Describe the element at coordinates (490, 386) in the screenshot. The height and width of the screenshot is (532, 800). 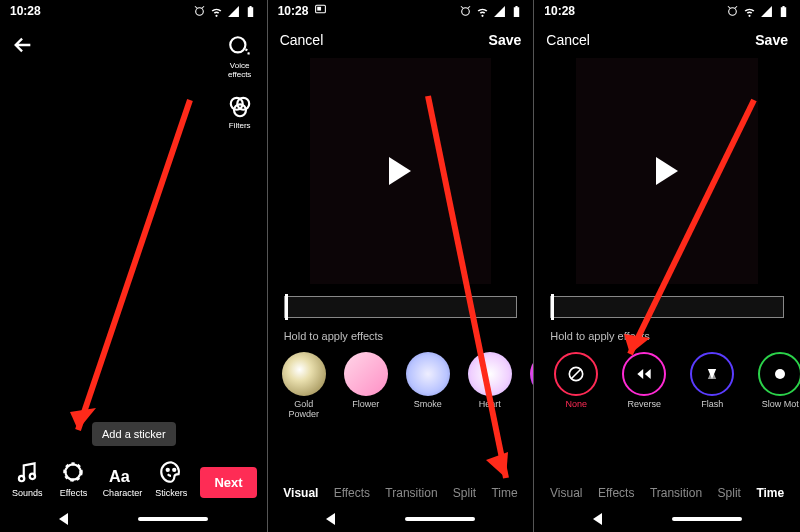
I see `effect-heart: Heart` at that location.